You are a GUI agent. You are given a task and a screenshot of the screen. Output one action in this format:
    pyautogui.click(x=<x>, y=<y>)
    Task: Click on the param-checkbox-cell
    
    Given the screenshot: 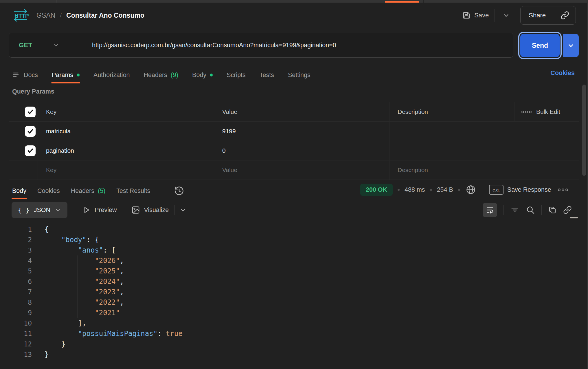 What is the action you would take?
    pyautogui.click(x=23, y=151)
    